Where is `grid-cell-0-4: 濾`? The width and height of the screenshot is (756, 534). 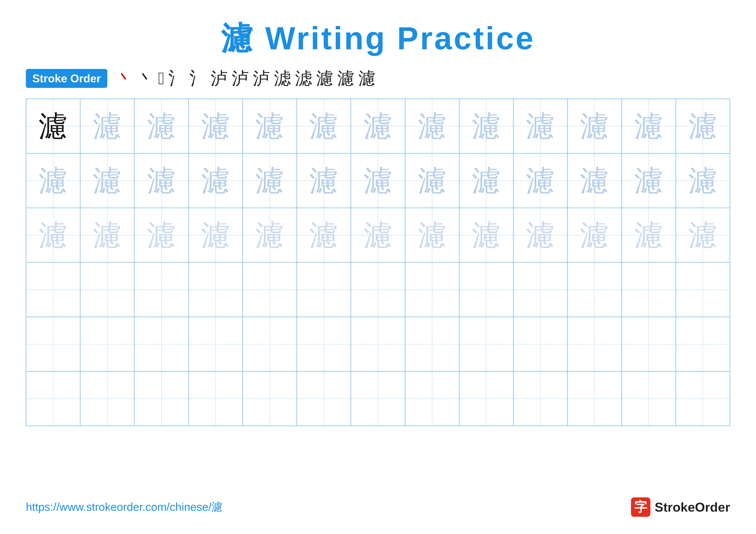 grid-cell-0-4: 濾 is located at coordinates (270, 126).